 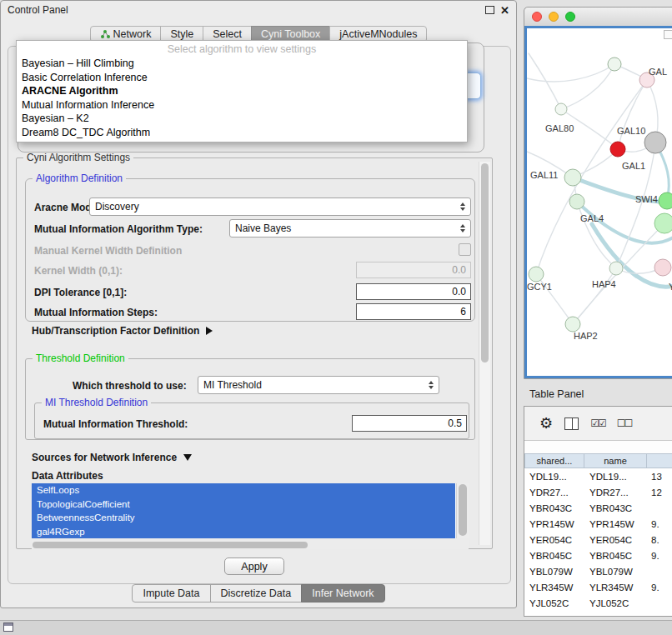 I want to click on algorithm-definition-title: Algorithm Definition, so click(x=79, y=178).